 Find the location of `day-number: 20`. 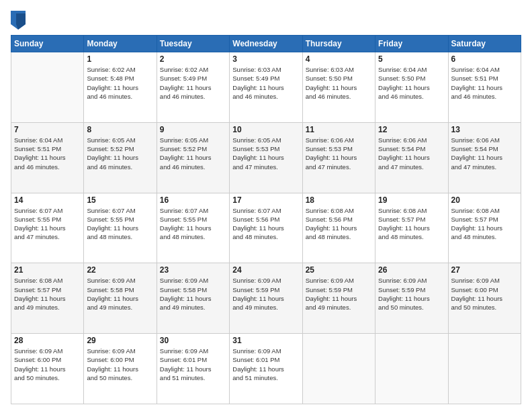

day-number: 20 is located at coordinates (485, 200).